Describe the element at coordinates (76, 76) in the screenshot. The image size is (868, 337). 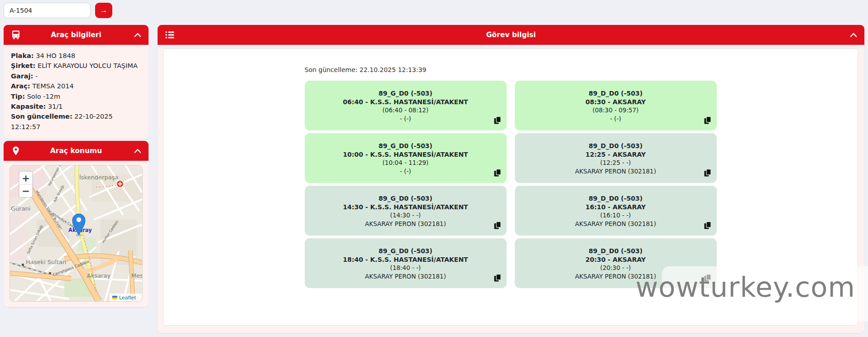
I see `info-field-garaj: Garaj: -` at that location.